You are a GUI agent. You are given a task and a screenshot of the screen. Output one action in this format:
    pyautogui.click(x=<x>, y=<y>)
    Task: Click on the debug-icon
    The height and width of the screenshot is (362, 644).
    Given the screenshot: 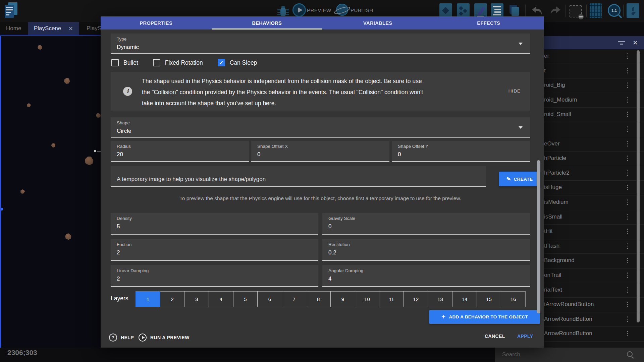 What is the action you would take?
    pyautogui.click(x=283, y=11)
    